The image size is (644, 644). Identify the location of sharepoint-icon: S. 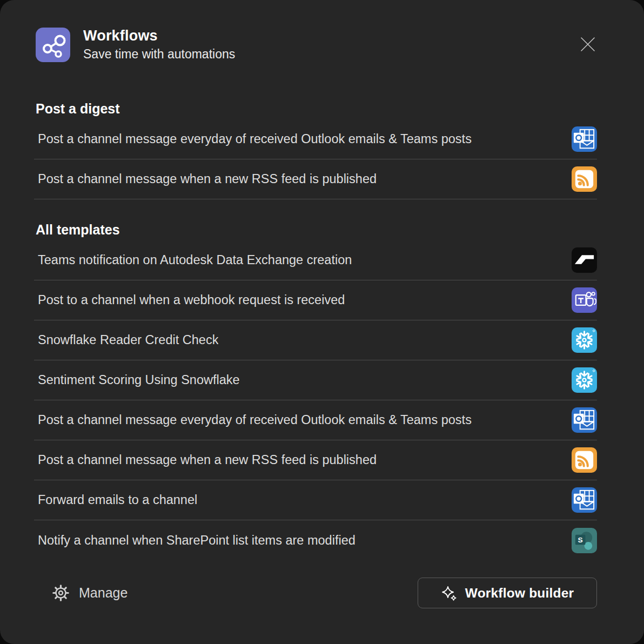
(585, 540).